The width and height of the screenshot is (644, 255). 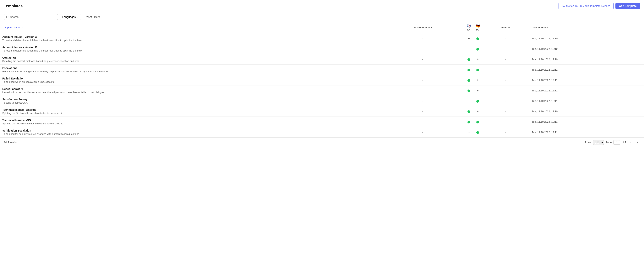 What do you see at coordinates (190, 47) in the screenshot?
I see `template-name: Account Issues - Version B` at bounding box center [190, 47].